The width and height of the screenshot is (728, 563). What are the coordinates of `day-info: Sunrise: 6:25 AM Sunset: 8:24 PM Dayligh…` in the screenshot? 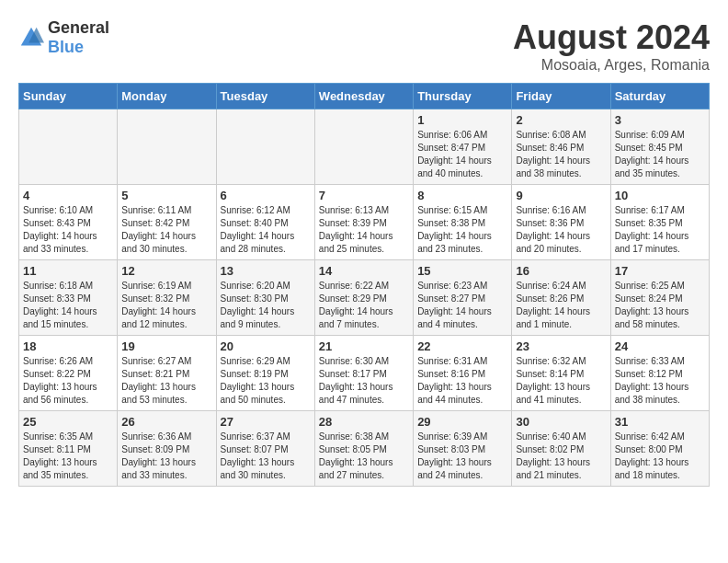 It's located at (660, 305).